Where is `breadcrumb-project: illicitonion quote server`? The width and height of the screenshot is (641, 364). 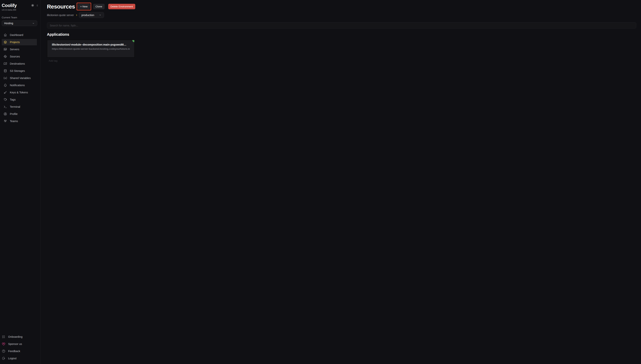
breadcrumb-project: illicitonion quote server is located at coordinates (61, 15).